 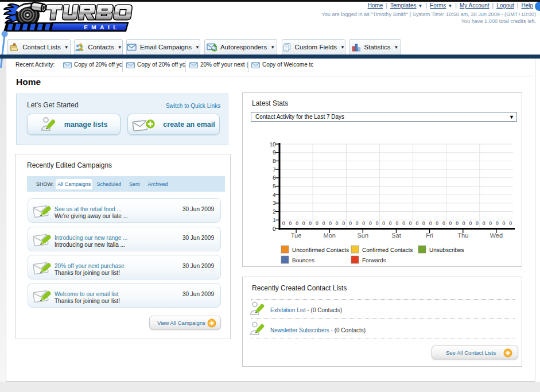 What do you see at coordinates (274, 203) in the screenshot?
I see `svg-text: 3` at bounding box center [274, 203].